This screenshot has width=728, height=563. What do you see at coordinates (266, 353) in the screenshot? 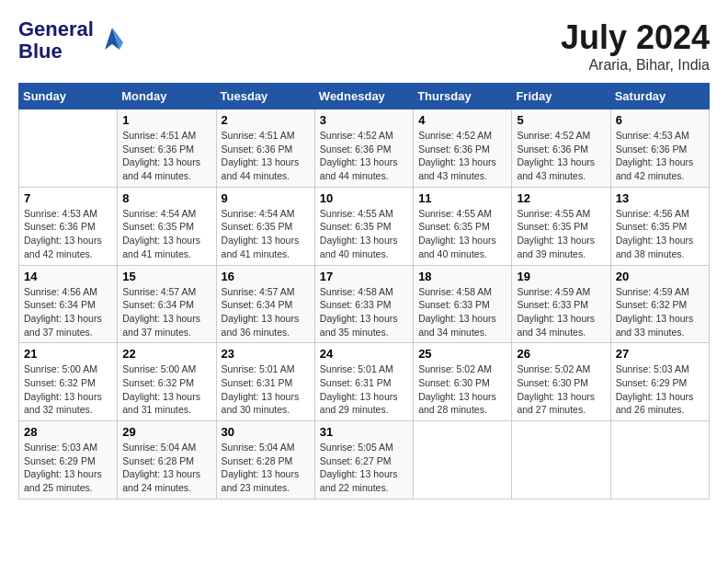
I see `day-number: 23` at bounding box center [266, 353].